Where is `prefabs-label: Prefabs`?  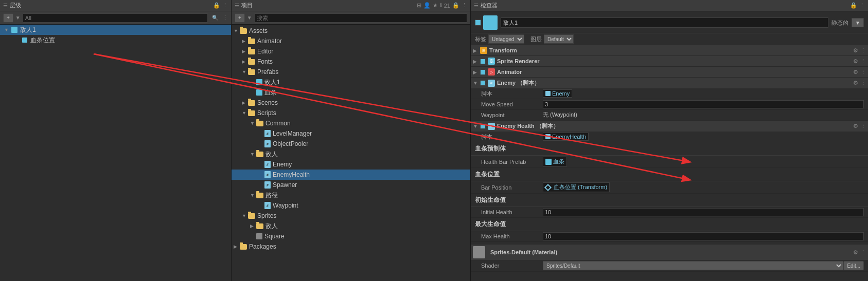 prefabs-label: Prefabs is located at coordinates (268, 72).